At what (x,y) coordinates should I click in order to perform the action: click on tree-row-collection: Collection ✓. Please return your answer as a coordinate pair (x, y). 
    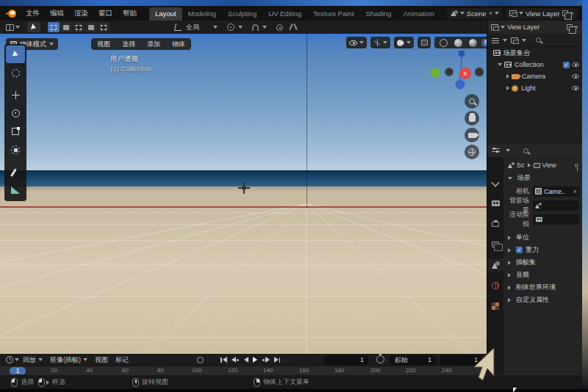
    Looking at the image, I should click on (535, 65).